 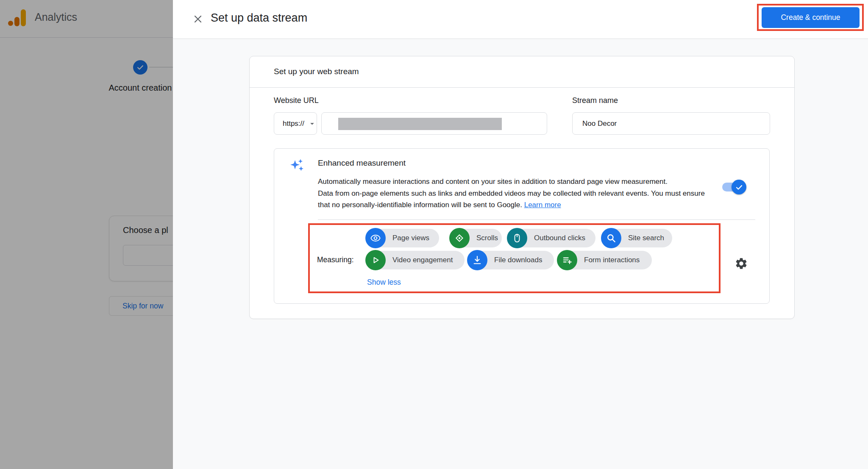 I want to click on form-add-icon, so click(x=567, y=260).